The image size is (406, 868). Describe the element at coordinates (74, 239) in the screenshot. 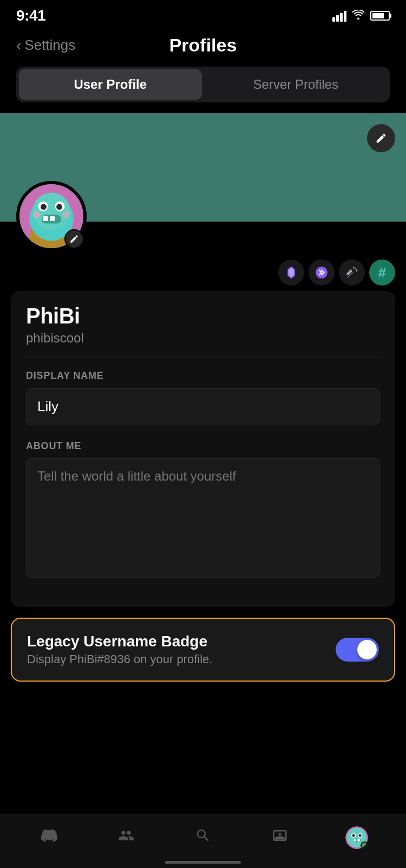

I see `edit-avatar-button` at that location.